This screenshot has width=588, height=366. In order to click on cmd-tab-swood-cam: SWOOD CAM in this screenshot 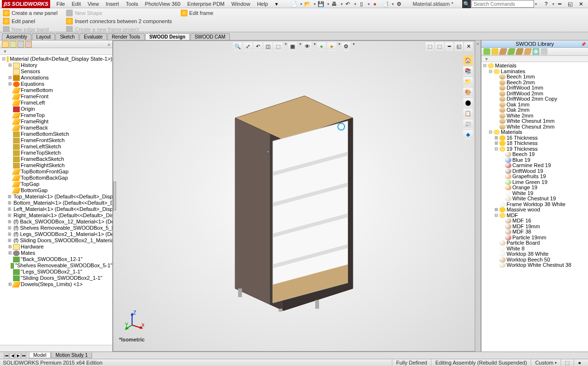, I will do `click(210, 37)`.